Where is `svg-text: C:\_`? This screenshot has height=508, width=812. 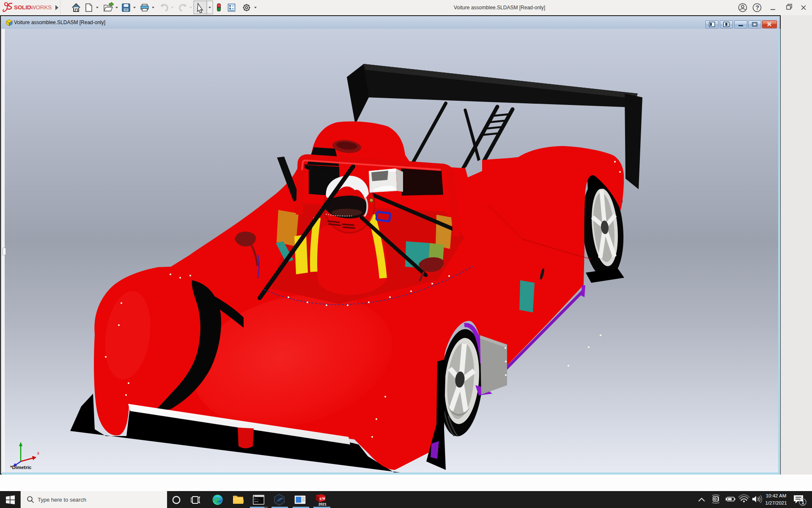 svg-text: C:\_ is located at coordinates (257, 500).